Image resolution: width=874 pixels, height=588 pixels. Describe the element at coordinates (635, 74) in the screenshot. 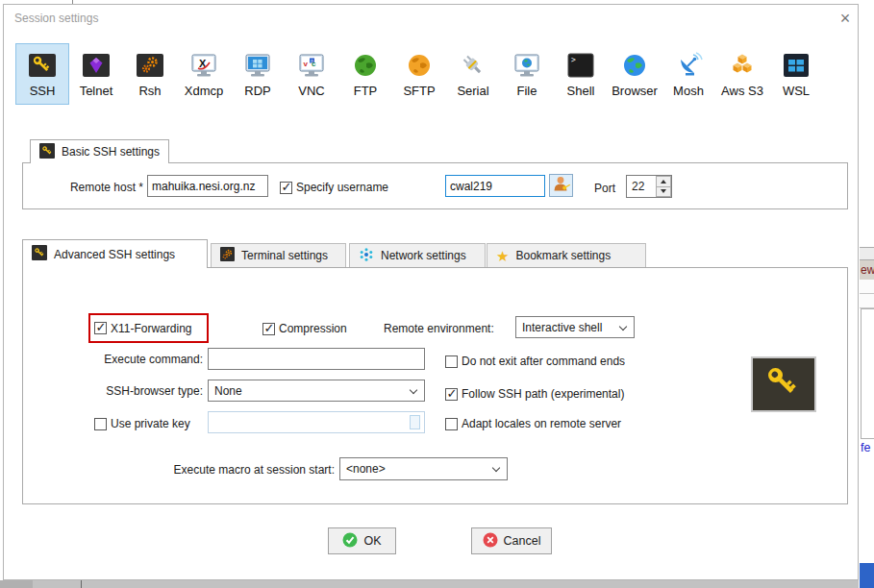

I see `session-type-browser: Browser` at that location.